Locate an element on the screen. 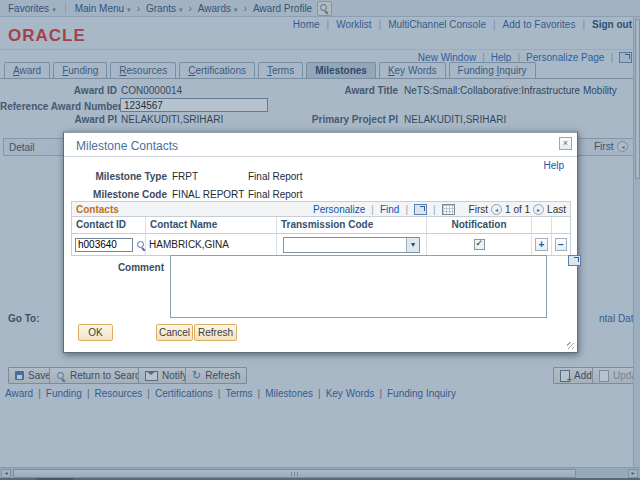 This screenshot has width=640, height=480. grid-toolbar: Personalize Find First 1 of 1 Last is located at coordinates (440, 210).